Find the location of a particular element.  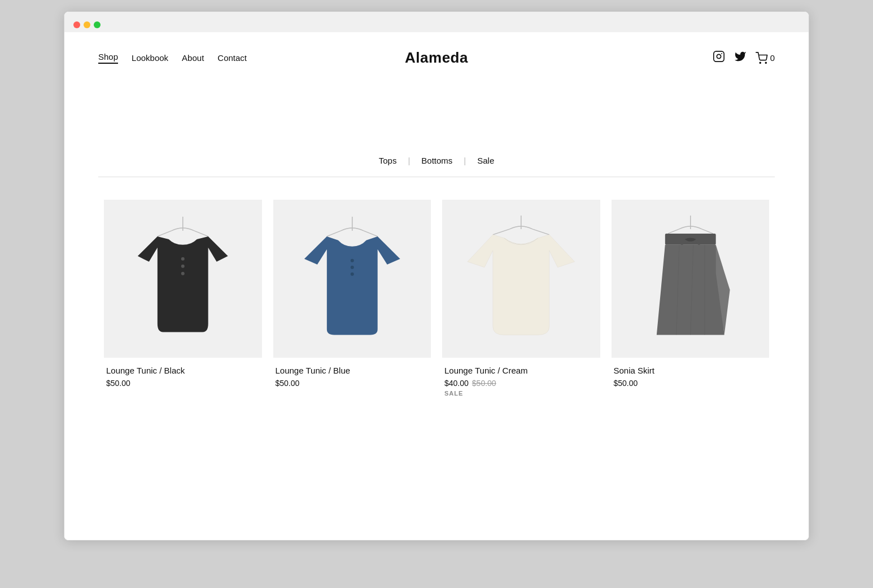

product-card-skirt: Sonia Skirt $50.00 is located at coordinates (691, 300).